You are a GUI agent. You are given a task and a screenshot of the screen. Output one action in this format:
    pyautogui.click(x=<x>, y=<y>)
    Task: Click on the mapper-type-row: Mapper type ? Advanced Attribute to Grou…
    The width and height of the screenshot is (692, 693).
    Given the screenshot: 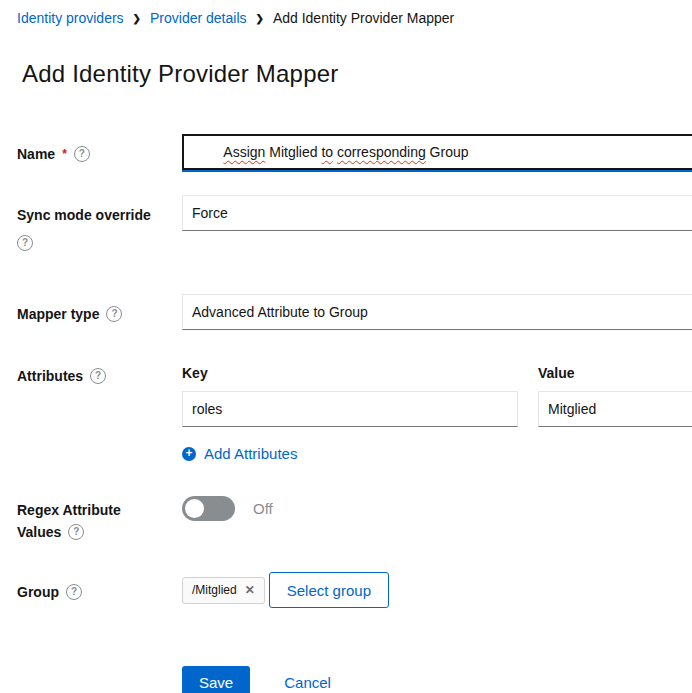 What is the action you would take?
    pyautogui.click(x=346, y=312)
    